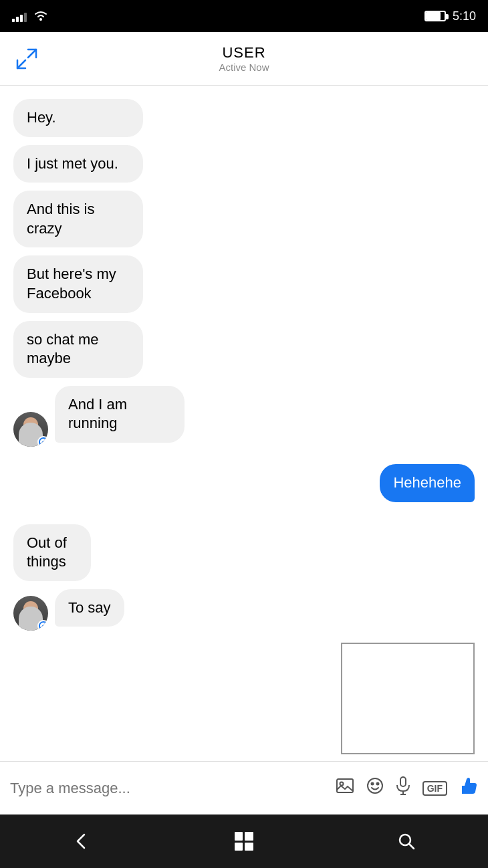 Image resolution: width=488 pixels, height=868 pixels. I want to click on bubble-met: I just met you., so click(78, 165).